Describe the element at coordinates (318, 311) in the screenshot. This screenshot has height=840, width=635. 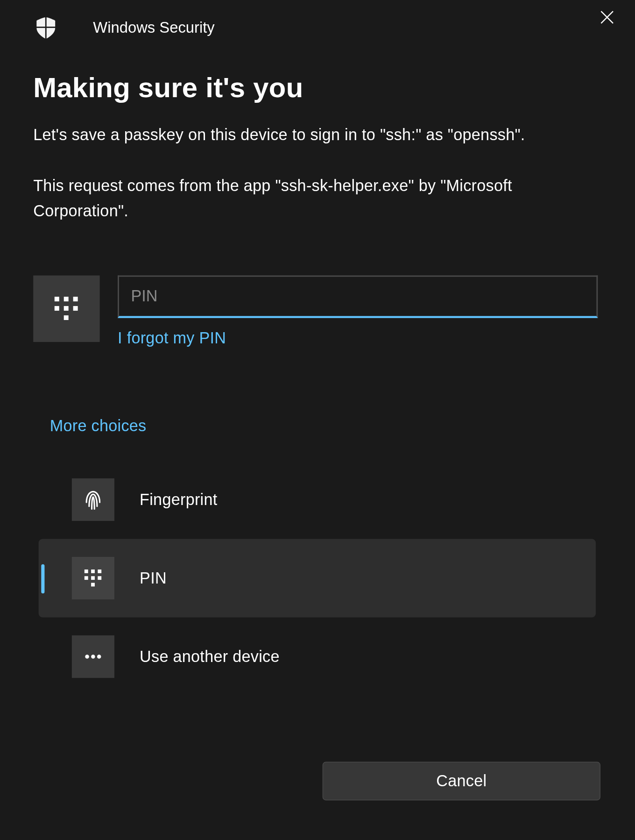
I see `pin-entry-row: I forgot my PIN` at that location.